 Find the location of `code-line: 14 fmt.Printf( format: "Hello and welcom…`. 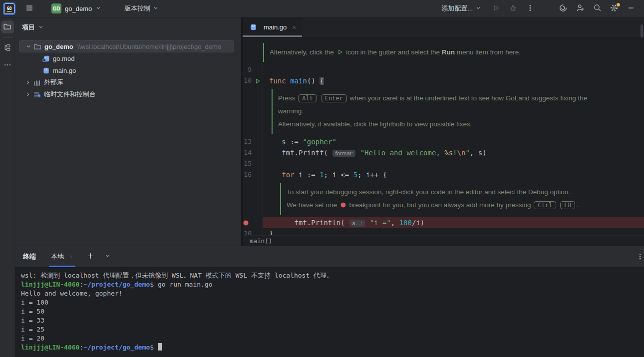

code-line: 14 fmt.Printf( format: "Hello and welcom… is located at coordinates (443, 153).